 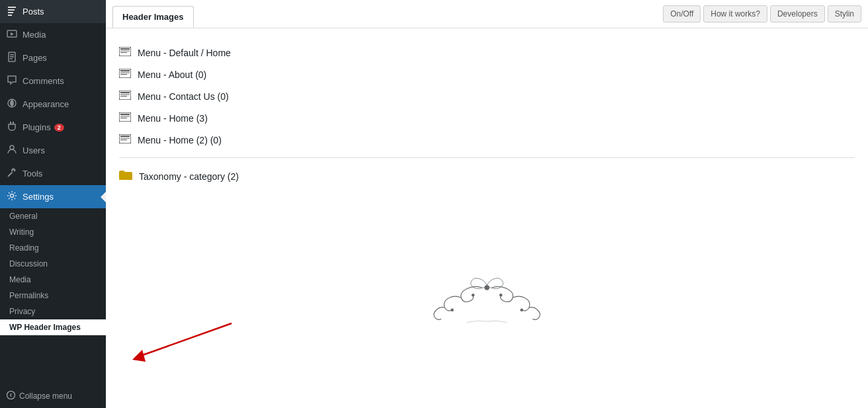 I want to click on btn-how-it-works: How it works?, so click(x=736, y=14).